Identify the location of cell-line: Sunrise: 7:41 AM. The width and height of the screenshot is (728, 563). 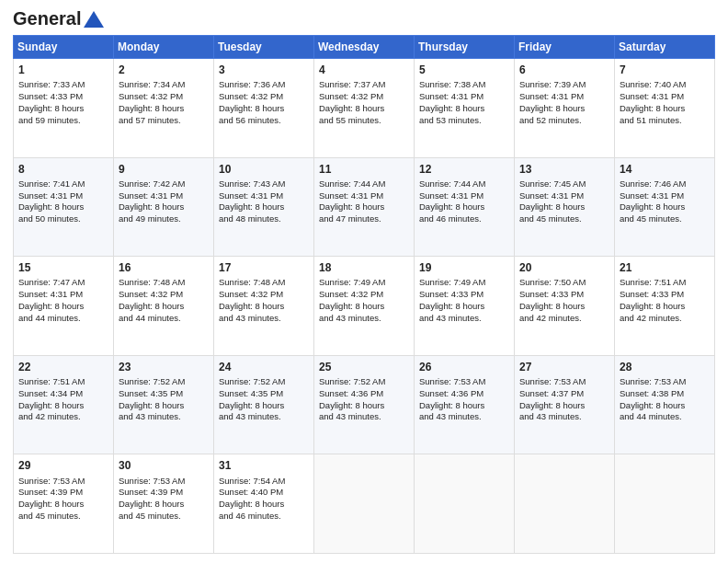
(63, 184).